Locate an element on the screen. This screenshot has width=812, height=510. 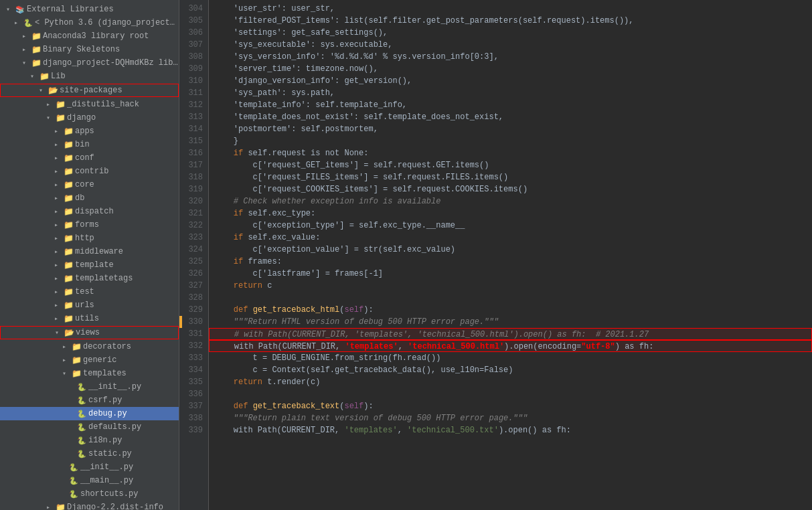
line-number: 307 is located at coordinates (193, 45).